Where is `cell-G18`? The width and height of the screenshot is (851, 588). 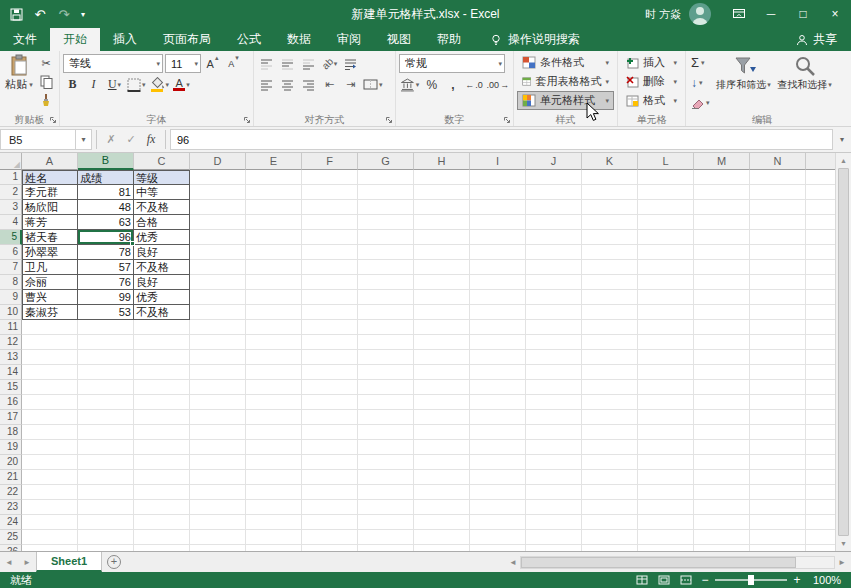
cell-G18 is located at coordinates (386, 432).